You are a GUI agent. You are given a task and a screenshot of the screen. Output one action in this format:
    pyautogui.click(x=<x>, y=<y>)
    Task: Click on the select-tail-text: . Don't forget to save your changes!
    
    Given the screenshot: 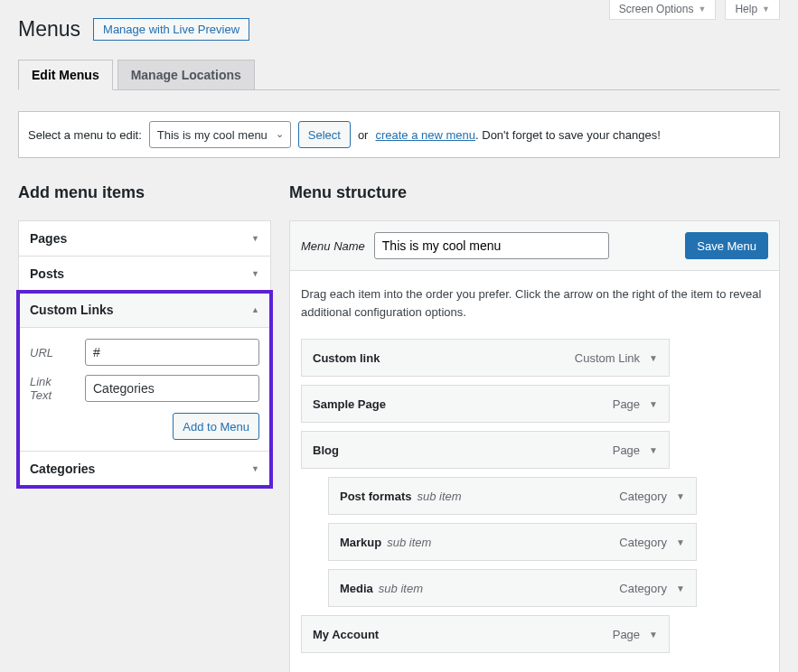 What is the action you would take?
    pyautogui.click(x=568, y=135)
    